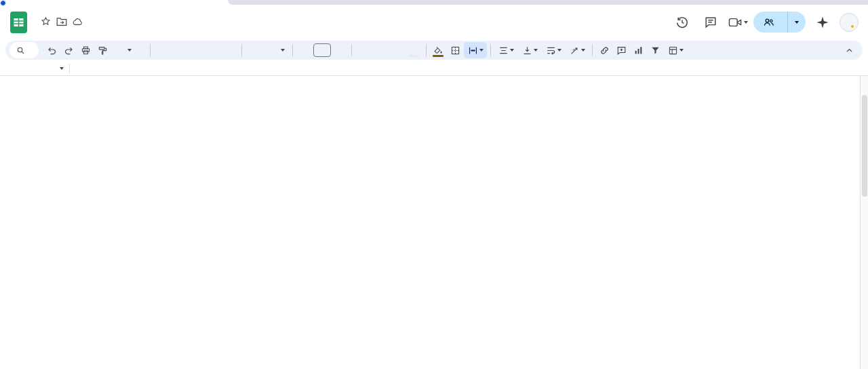  What do you see at coordinates (363, 50) in the screenshot?
I see `bold-button` at bounding box center [363, 50].